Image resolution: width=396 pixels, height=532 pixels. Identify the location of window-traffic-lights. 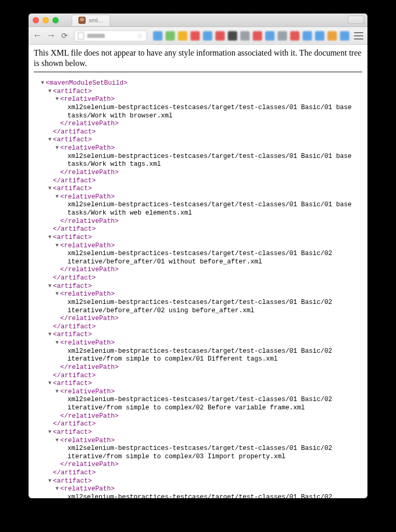
(46, 20).